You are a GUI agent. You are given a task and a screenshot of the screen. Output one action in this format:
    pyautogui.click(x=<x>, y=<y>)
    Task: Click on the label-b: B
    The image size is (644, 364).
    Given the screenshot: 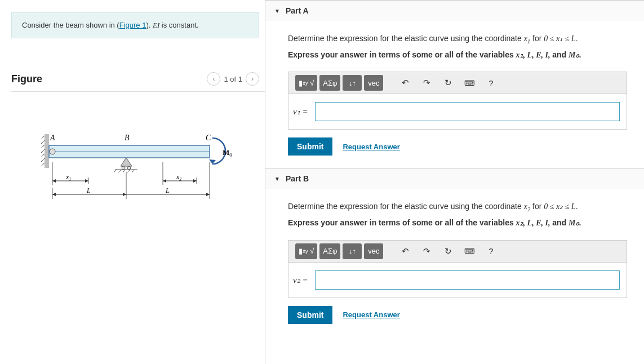 What is the action you would take?
    pyautogui.click(x=127, y=137)
    